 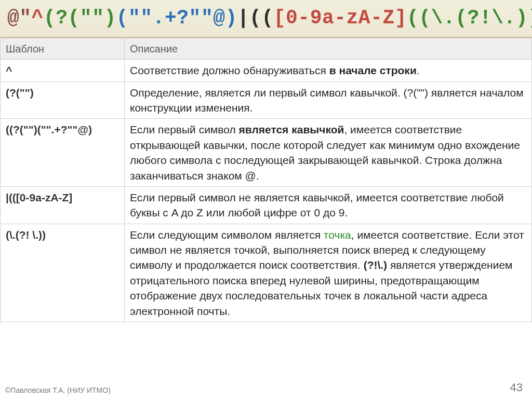 I want to click on header-pattern: Шаблон, so click(x=62, y=49).